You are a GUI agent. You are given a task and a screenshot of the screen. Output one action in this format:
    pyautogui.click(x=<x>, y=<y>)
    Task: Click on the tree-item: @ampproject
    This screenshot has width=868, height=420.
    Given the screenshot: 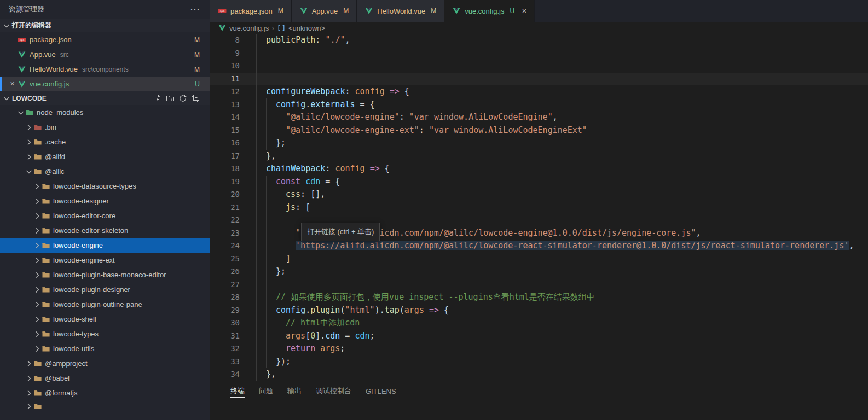 What is the action you would take?
    pyautogui.click(x=105, y=363)
    